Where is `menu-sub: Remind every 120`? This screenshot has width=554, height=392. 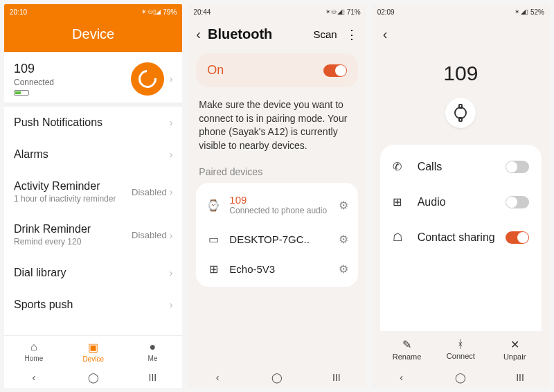 menu-sub: Remind every 120 is located at coordinates (73, 242).